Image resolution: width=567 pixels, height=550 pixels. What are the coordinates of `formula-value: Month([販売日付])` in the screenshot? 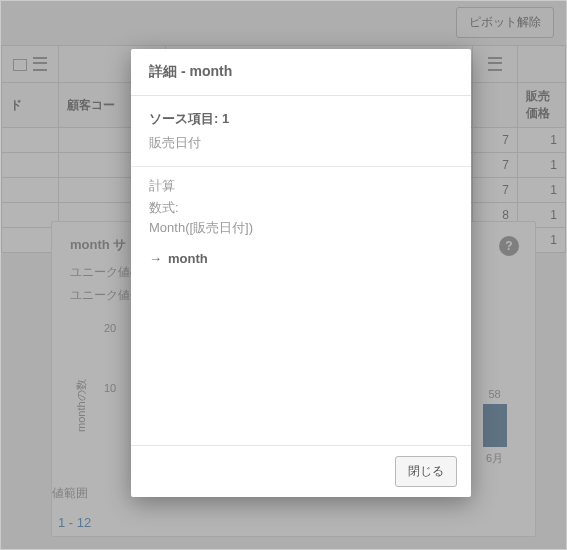 It's located at (301, 228).